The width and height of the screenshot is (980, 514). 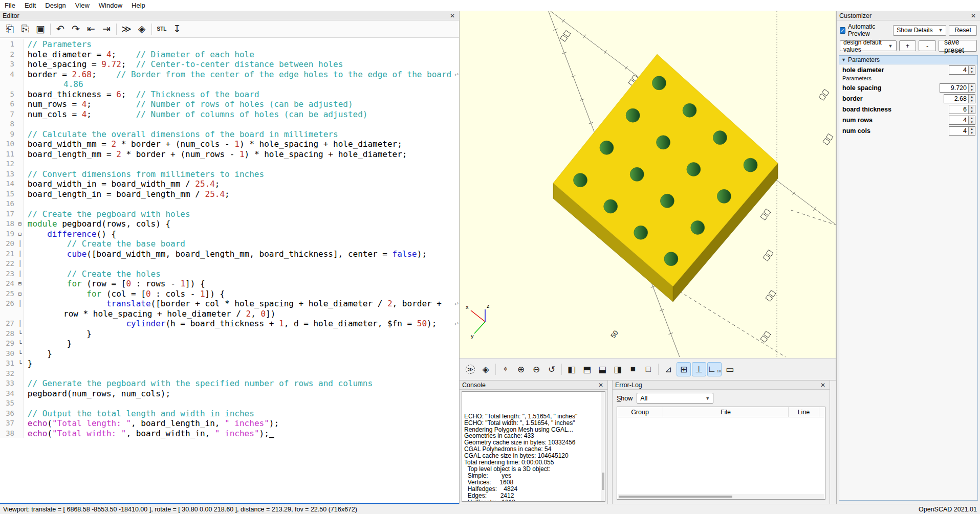 I want to click on reset-view-button: ↺, so click(x=552, y=369).